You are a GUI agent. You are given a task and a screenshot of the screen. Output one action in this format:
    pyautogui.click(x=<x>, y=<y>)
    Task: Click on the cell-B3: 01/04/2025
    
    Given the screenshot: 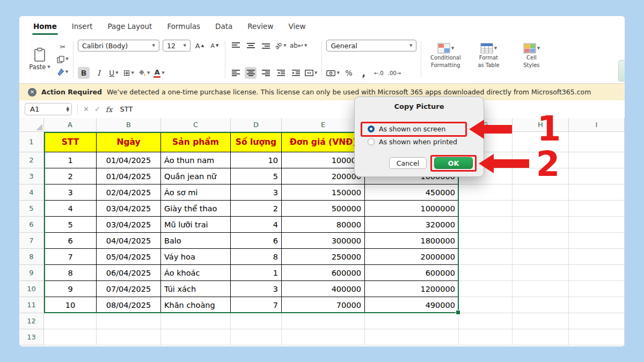 What is the action you would take?
    pyautogui.click(x=129, y=176)
    